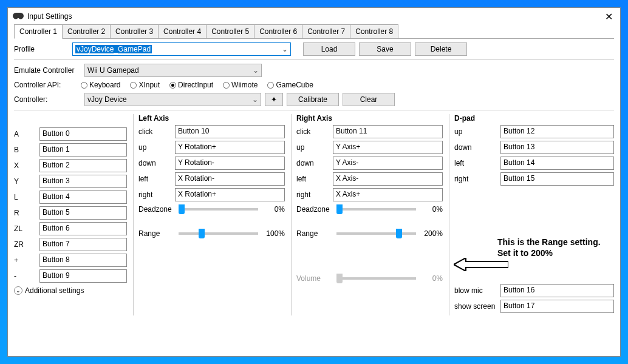  I want to click on bind-ra-click: Button 11, so click(387, 132).